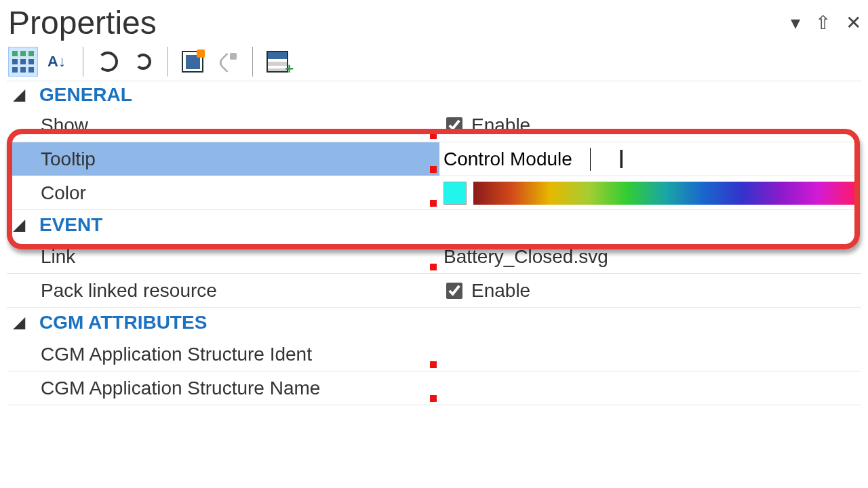 The image size is (868, 488). Describe the element at coordinates (455, 193) in the screenshot. I see `color-swatch` at that location.